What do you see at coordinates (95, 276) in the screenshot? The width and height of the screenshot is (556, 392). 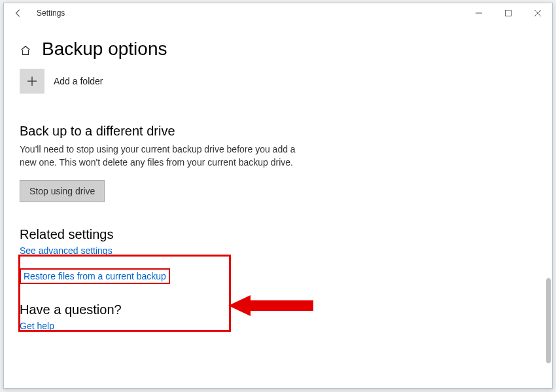 I see `restore-files-link: Restore files from a current backup` at bounding box center [95, 276].